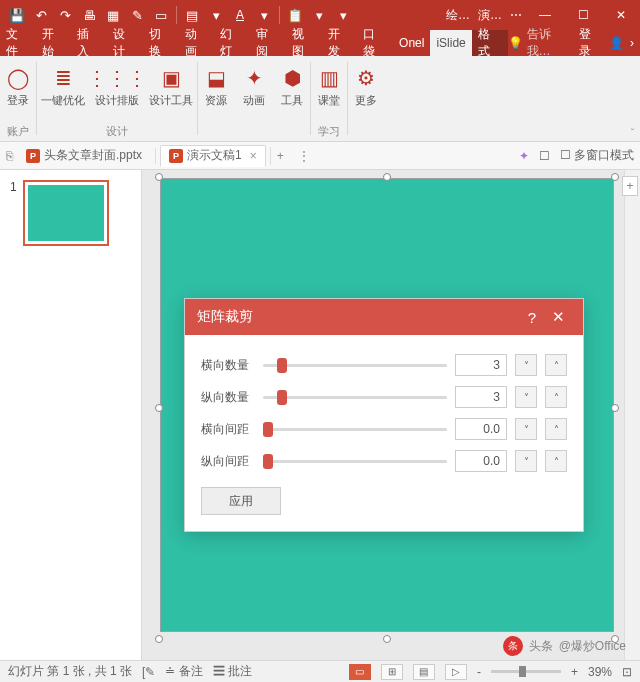  I want to click on tab-file: 文件, so click(18, 43).